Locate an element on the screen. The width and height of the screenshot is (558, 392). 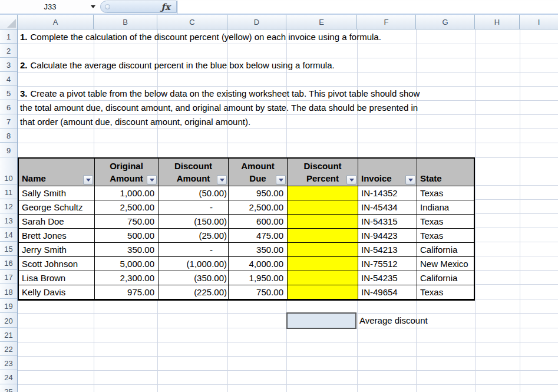
row-header: 18 is located at coordinates (8, 291).